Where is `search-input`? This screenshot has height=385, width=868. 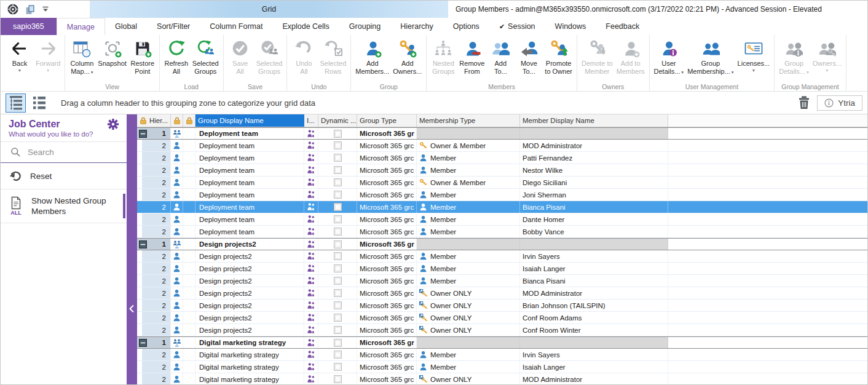 search-input is located at coordinates (71, 153).